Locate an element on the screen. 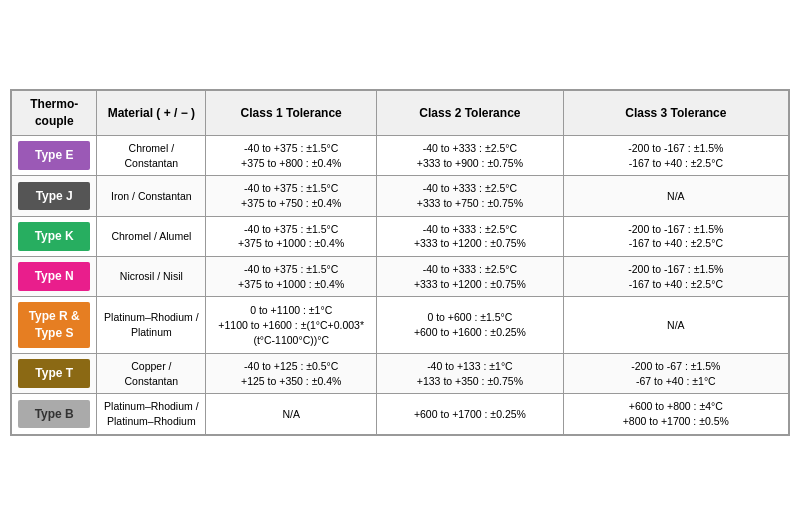  type-cell: Type B is located at coordinates (54, 414).